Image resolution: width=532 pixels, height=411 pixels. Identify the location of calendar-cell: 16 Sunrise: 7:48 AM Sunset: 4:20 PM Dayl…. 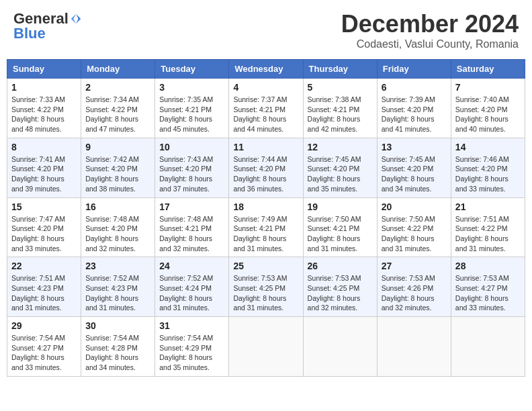
(118, 227).